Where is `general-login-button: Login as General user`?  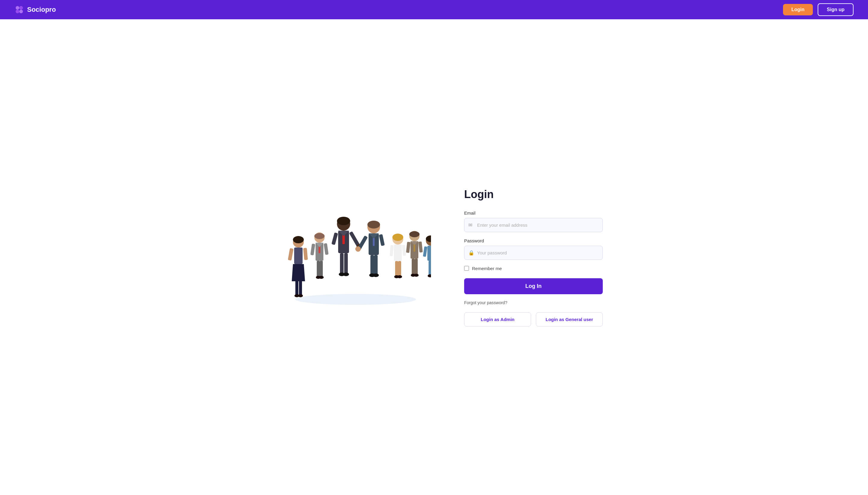 general-login-button: Login as General user is located at coordinates (570, 320).